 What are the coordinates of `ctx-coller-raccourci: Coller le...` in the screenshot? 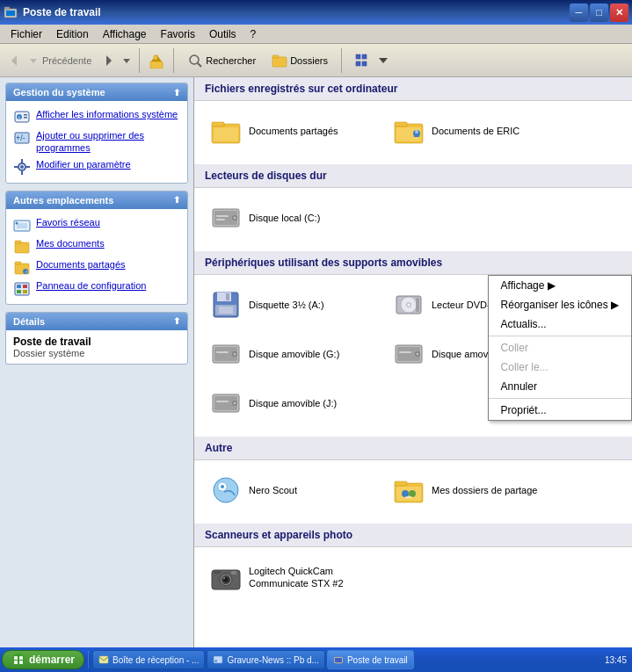 It's located at (560, 367).